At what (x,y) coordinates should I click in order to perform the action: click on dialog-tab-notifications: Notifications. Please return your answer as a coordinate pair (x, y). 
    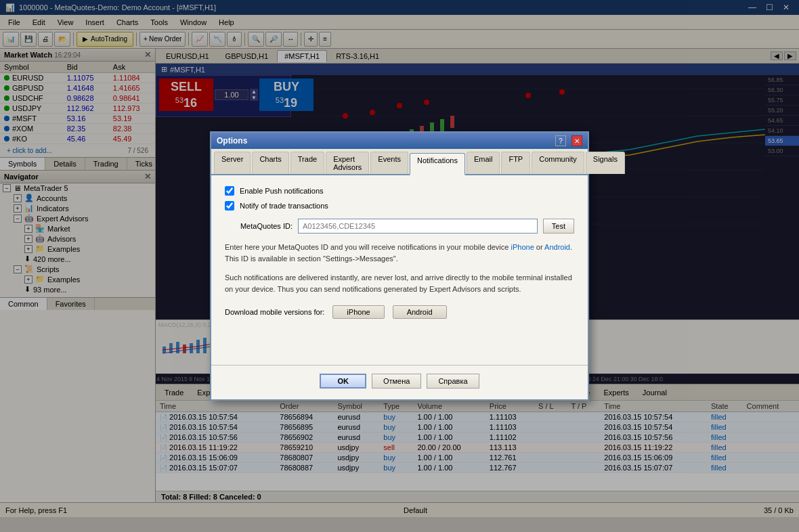
    Looking at the image, I should click on (437, 164).